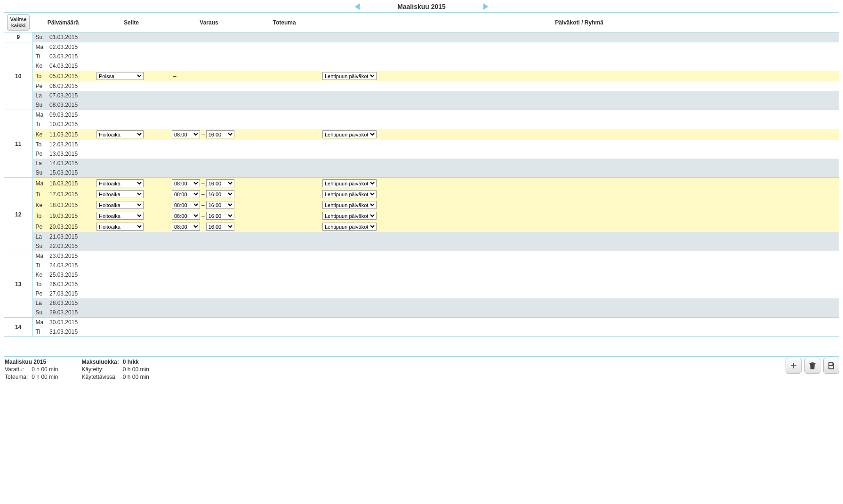  I want to click on table-row: Su29.03.2015, so click(422, 312).